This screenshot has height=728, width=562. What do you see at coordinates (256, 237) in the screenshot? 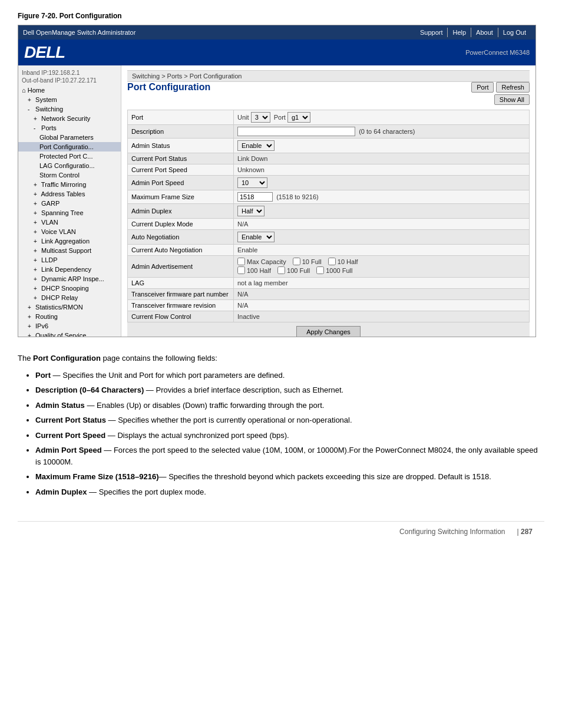
I see `auto-neg-select: Enable Disable` at bounding box center [256, 237].